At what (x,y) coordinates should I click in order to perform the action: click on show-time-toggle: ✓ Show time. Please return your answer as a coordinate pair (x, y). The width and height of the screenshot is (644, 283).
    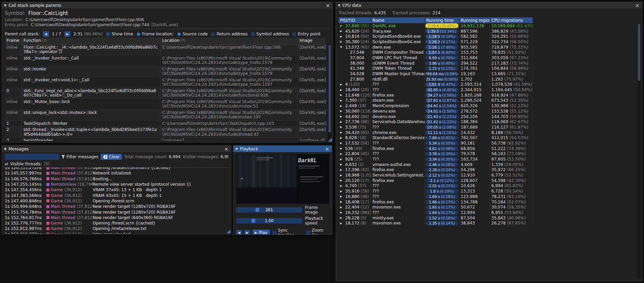
    Looking at the image, I should click on (120, 34).